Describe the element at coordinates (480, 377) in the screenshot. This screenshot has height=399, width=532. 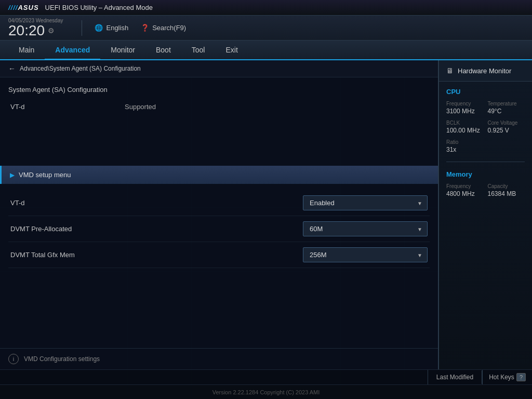
I see `footer-right: Last Modified Hot Keys ?` at that location.